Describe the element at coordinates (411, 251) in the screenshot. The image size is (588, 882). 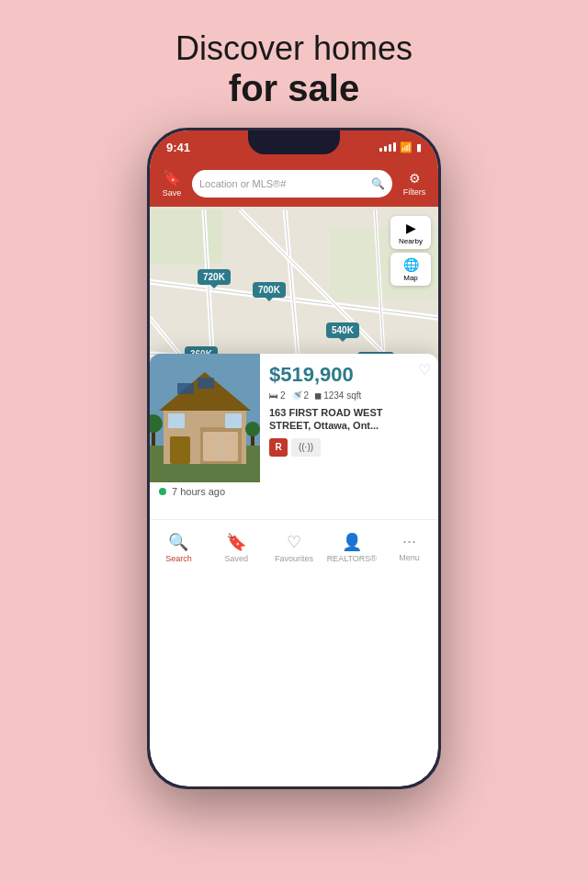
I see `map-controls: ▶ Nearby 🌐 Map` at that location.